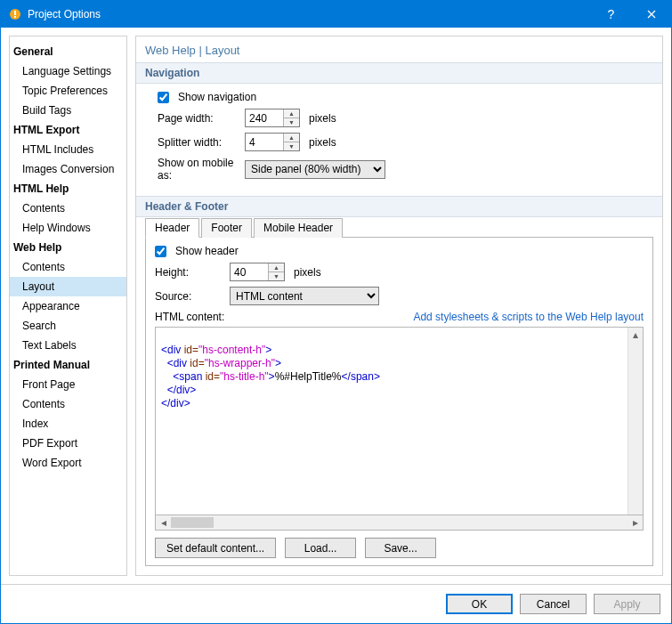  Describe the element at coordinates (320, 548) in the screenshot. I see `load-button: Load...` at that location.